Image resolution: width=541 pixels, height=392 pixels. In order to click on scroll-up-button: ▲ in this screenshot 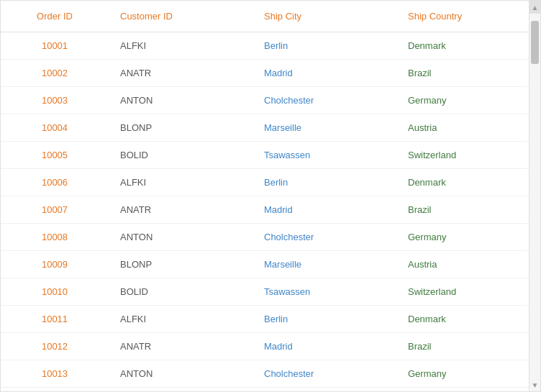, I will do `click(535, 7)`.